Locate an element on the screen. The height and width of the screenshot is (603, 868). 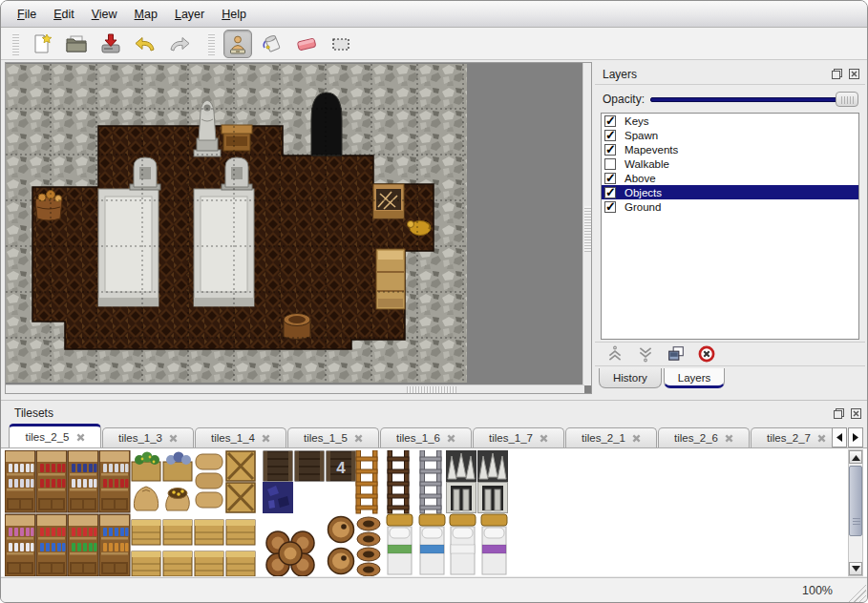
delete-layer-icon is located at coordinates (707, 354).